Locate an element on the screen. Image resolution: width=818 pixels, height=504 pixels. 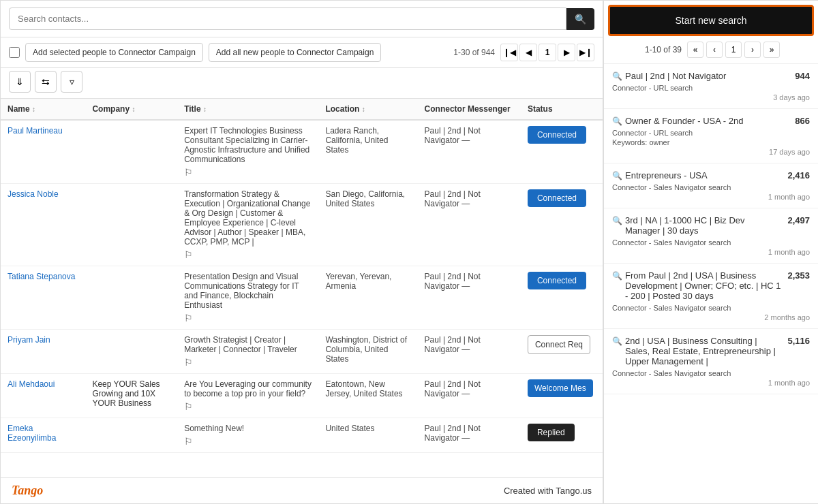
search-item-title-text: From Paul | 2nd | USA | Business Develop… is located at coordinates (703, 286).